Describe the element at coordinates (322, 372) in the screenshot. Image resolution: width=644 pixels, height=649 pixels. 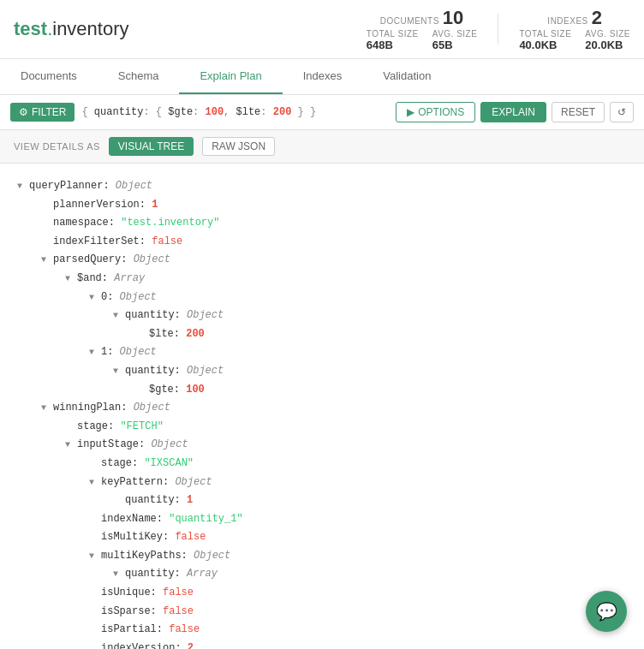
I see `tree-row-quantity-gte: quantity: Object` at that location.